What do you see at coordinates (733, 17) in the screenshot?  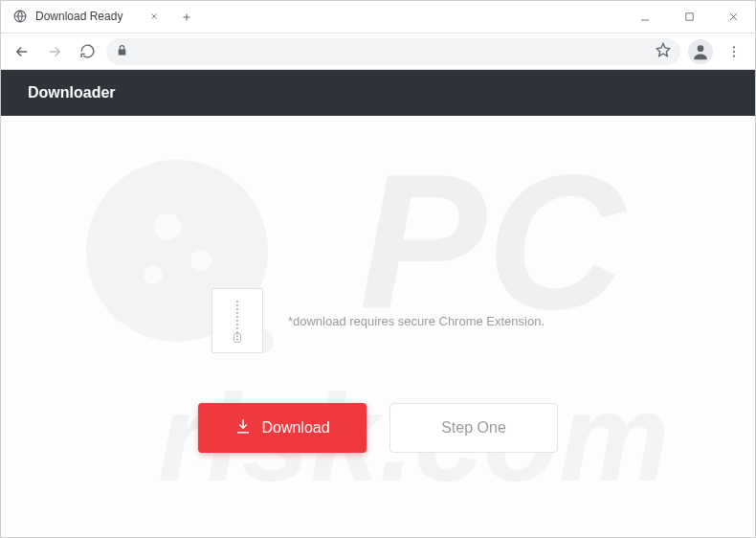 I see `close-window-button` at bounding box center [733, 17].